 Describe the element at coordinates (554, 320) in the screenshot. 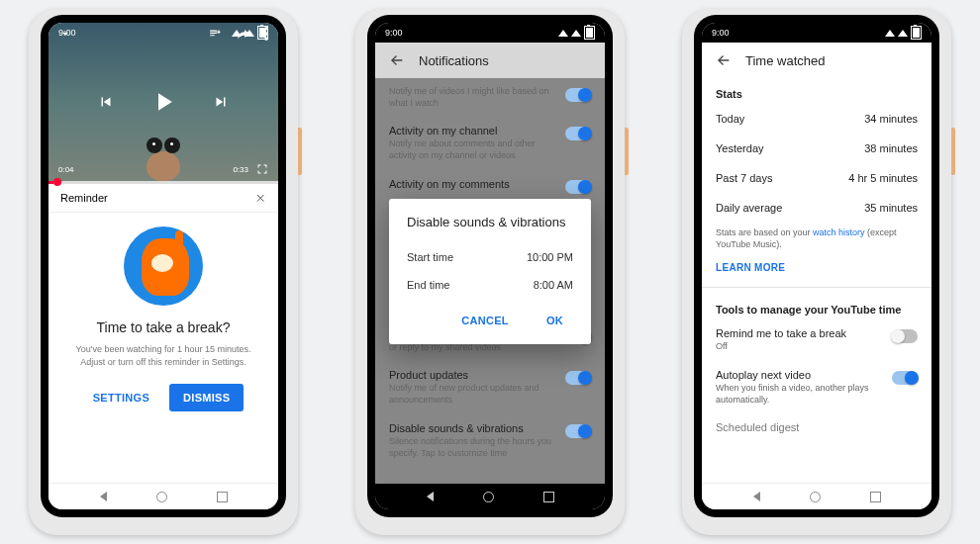

I see `ok-button: OK` at that location.